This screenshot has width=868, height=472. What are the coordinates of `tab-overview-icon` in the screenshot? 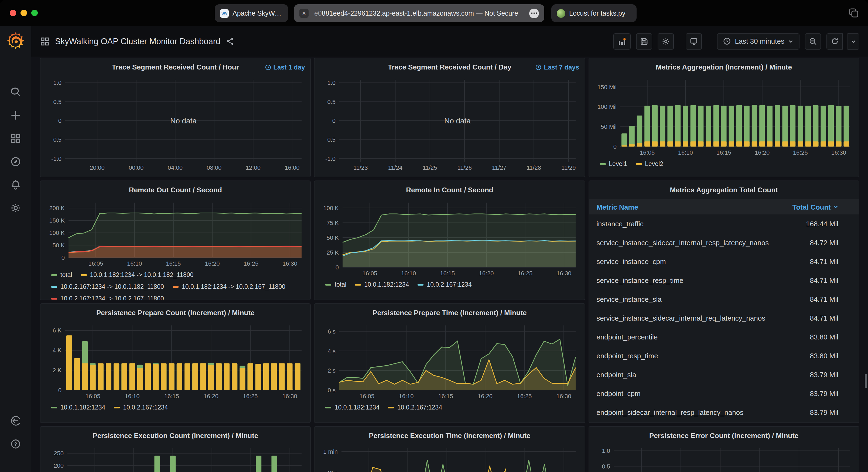 It's located at (853, 13).